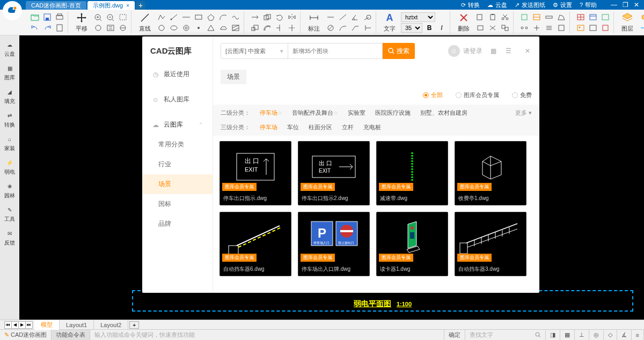  Describe the element at coordinates (343, 17) in the screenshot. I see `dim-aligned-icon` at that location.